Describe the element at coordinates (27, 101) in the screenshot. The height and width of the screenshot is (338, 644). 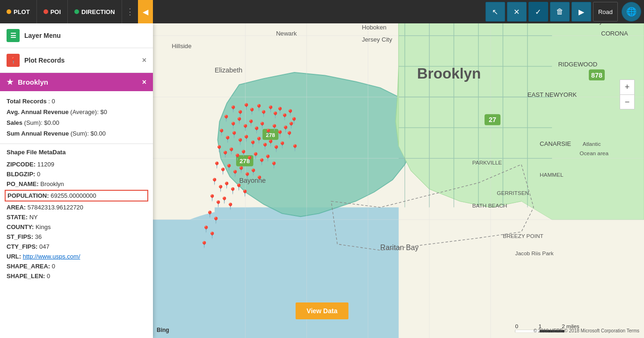
I see `total-records-label: Total Records` at that location.